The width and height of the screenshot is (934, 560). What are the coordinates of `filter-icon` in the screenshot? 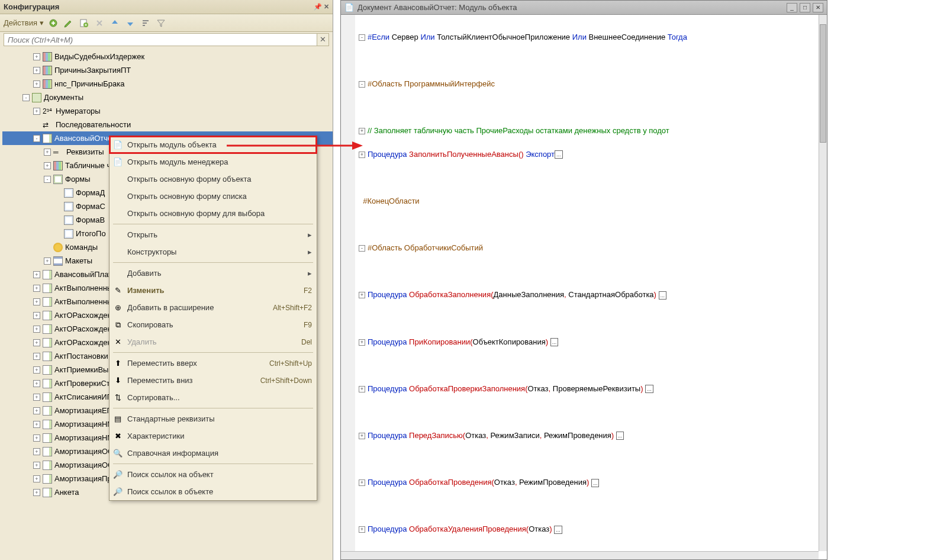 It's located at (161, 23).